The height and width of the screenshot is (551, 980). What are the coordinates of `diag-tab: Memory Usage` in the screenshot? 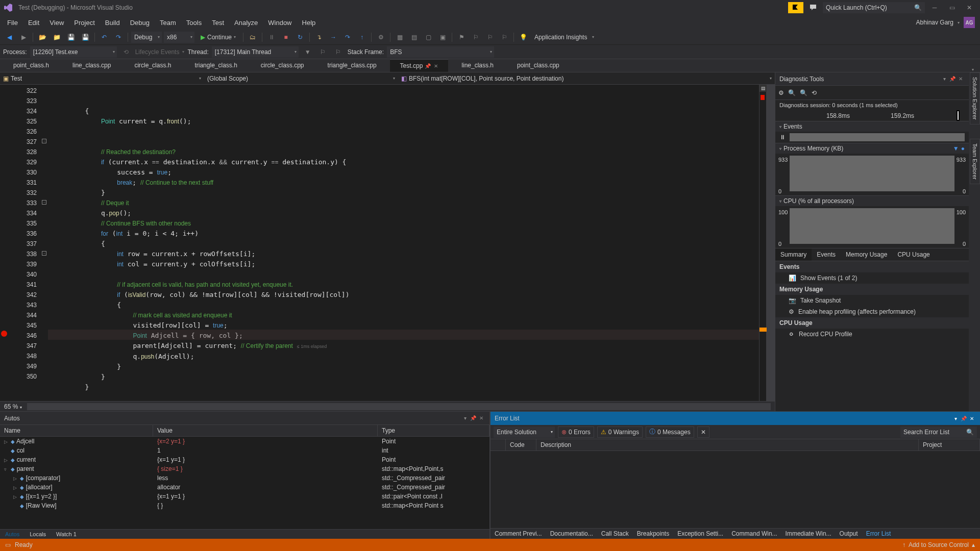 It's located at (867, 255).